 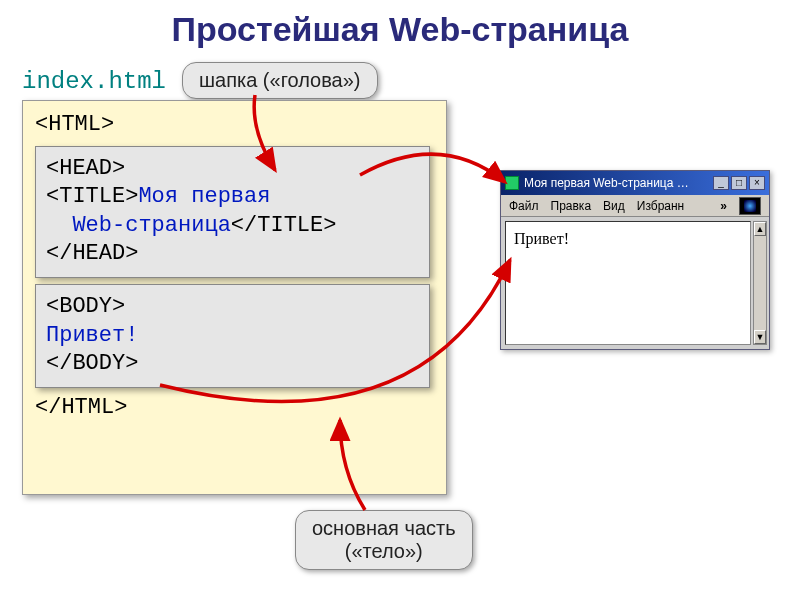 I want to click on menu-favorites: Избранн, so click(x=660, y=206).